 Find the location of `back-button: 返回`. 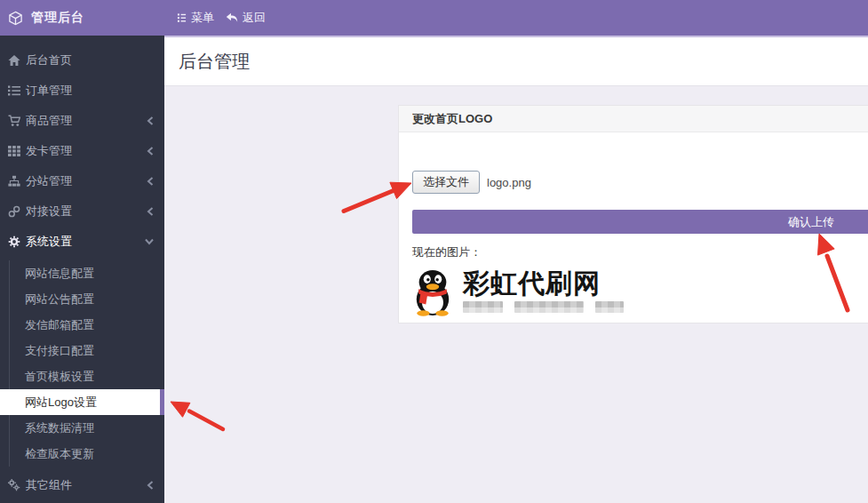

back-button: 返回 is located at coordinates (245, 18).